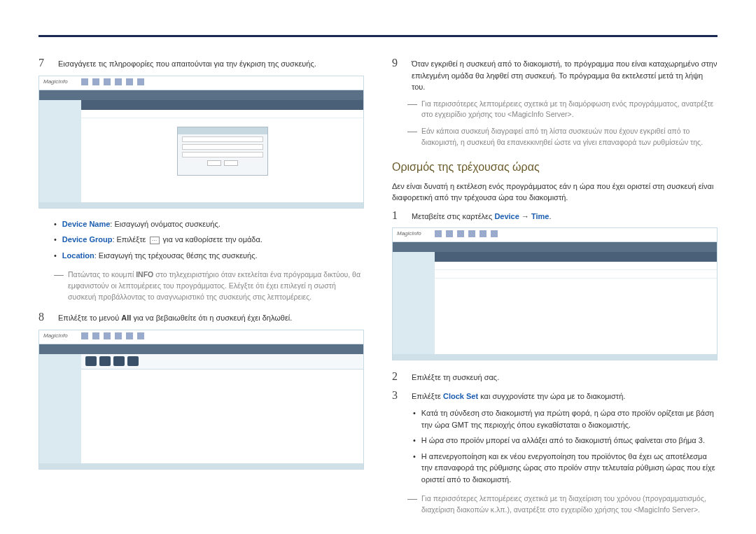 Image resolution: width=756 pixels, height=534 pixels. Describe the element at coordinates (90, 318) in the screenshot. I see `step8-pre: Επιλέξτε το μενού` at that location.